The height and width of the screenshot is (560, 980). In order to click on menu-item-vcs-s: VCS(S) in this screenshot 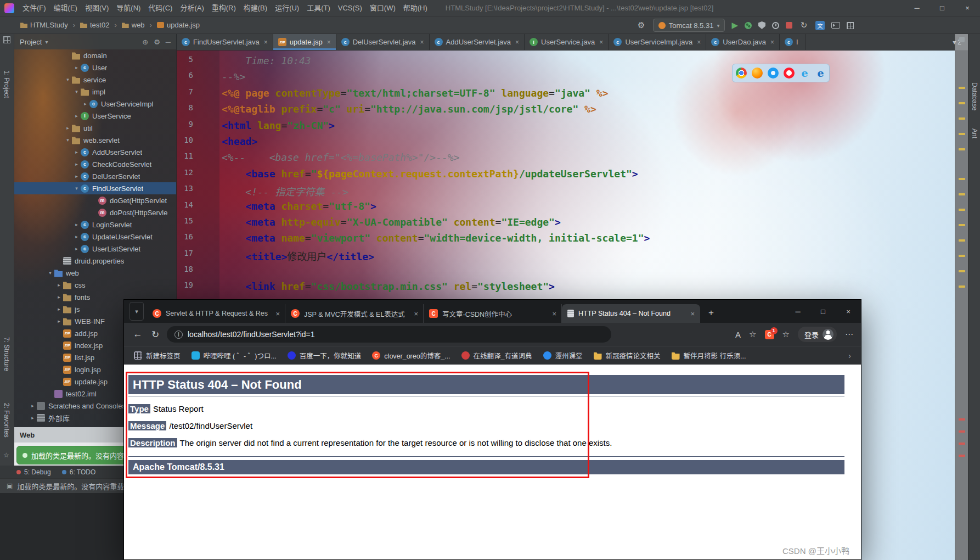, I will do `click(350, 8)`.